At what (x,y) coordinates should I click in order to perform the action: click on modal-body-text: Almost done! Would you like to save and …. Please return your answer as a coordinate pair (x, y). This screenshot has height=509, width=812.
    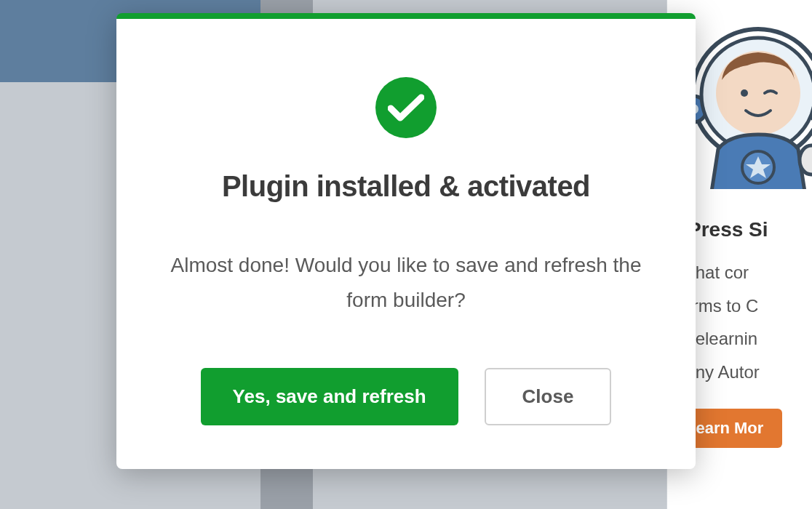
    Looking at the image, I should click on (406, 282).